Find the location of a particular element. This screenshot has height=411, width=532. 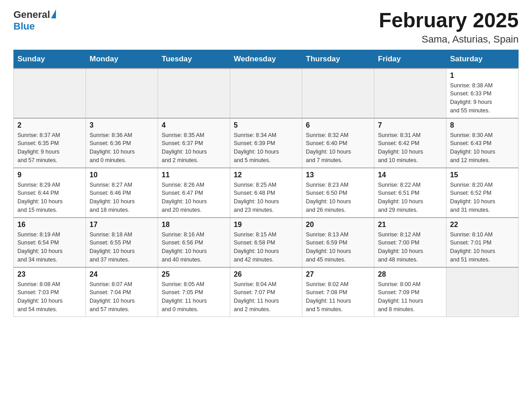

calendar-cell: 2Sunrise: 8:37 AM Sunset: 6:35 PM Daylig… is located at coordinates (50, 143).